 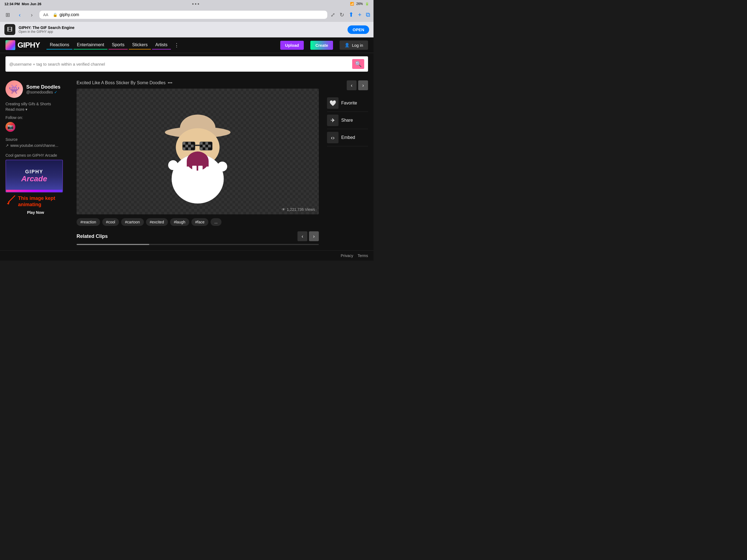 I want to click on status-dots, so click(x=196, y=4).